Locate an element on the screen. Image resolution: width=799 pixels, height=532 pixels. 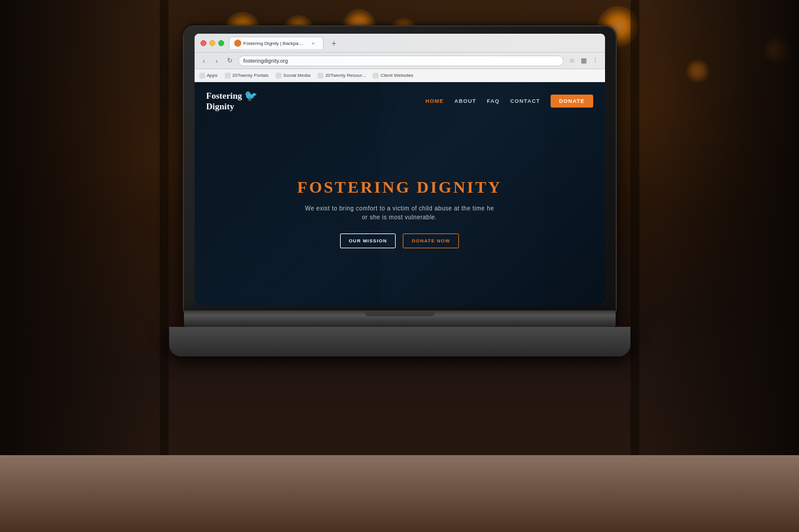
table-surface is located at coordinates (400, 494).